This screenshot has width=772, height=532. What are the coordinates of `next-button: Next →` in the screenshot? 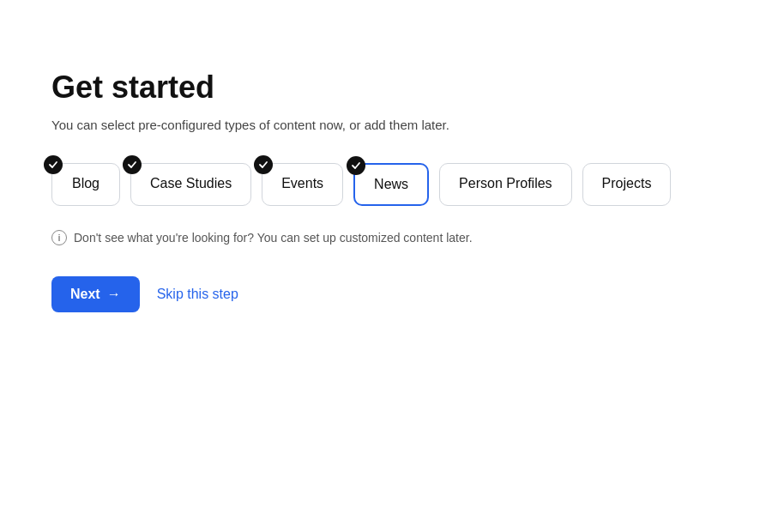 It's located at (96, 294).